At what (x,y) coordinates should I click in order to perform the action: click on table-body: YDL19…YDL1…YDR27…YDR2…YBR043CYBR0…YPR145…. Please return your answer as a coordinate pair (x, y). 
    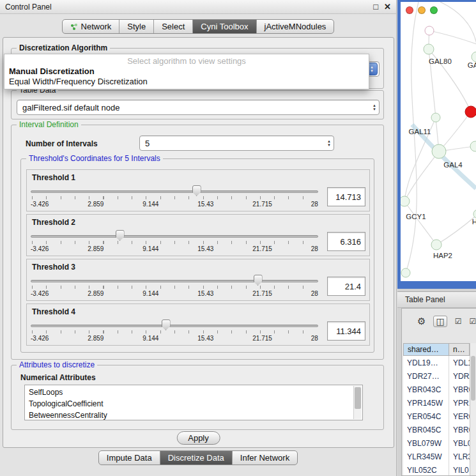
    Looking at the image, I should click on (436, 415).